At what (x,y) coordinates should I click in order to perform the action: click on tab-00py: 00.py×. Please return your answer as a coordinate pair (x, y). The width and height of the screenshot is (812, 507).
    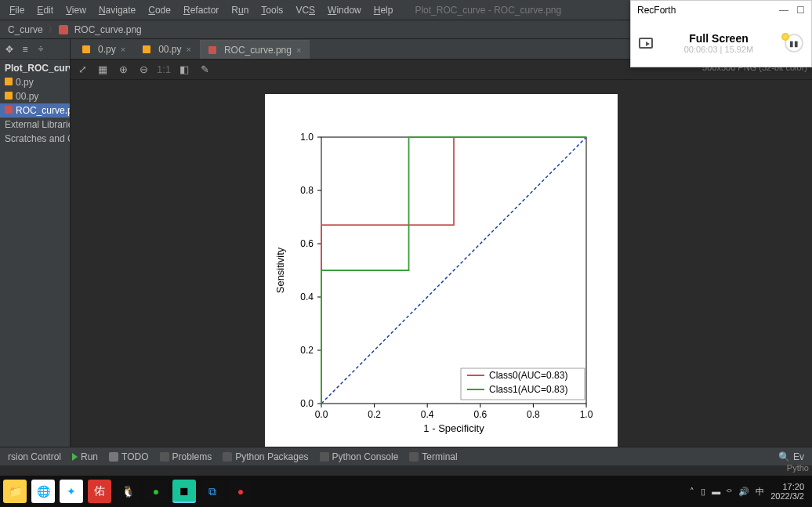
    Looking at the image, I should click on (167, 49).